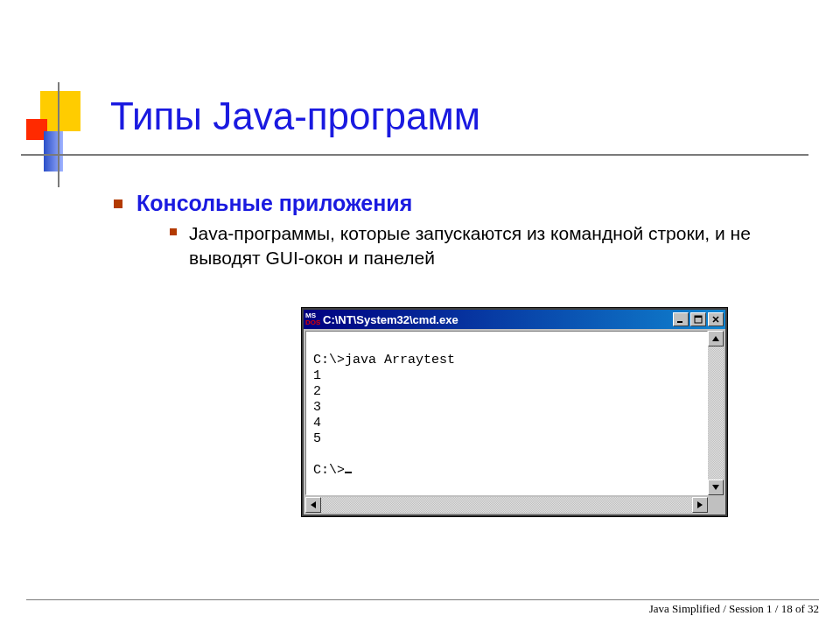 This screenshot has width=840, height=630. What do you see at coordinates (716, 339) in the screenshot?
I see `arrow-up-icon` at bounding box center [716, 339].